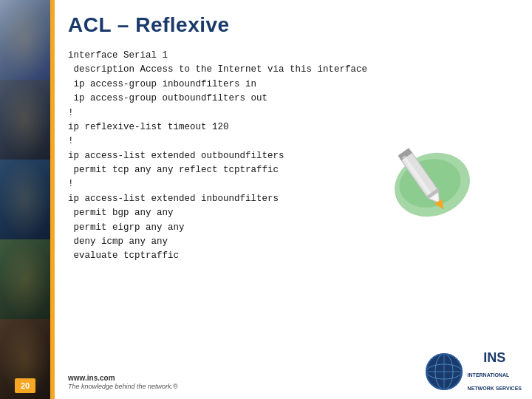  What do you see at coordinates (123, 386) in the screenshot?
I see `footer-tagline: The knowledge behind the network.®` at bounding box center [123, 386].